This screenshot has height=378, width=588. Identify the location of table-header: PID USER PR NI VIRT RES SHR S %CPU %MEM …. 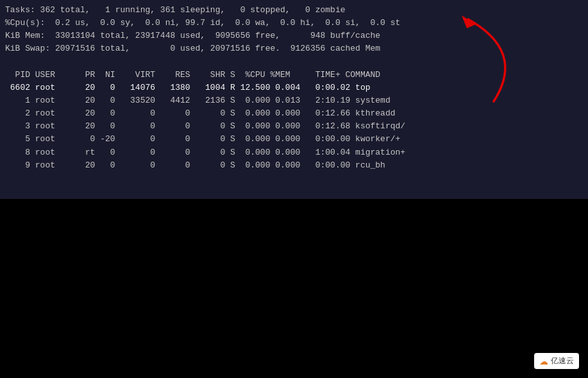
(192, 74).